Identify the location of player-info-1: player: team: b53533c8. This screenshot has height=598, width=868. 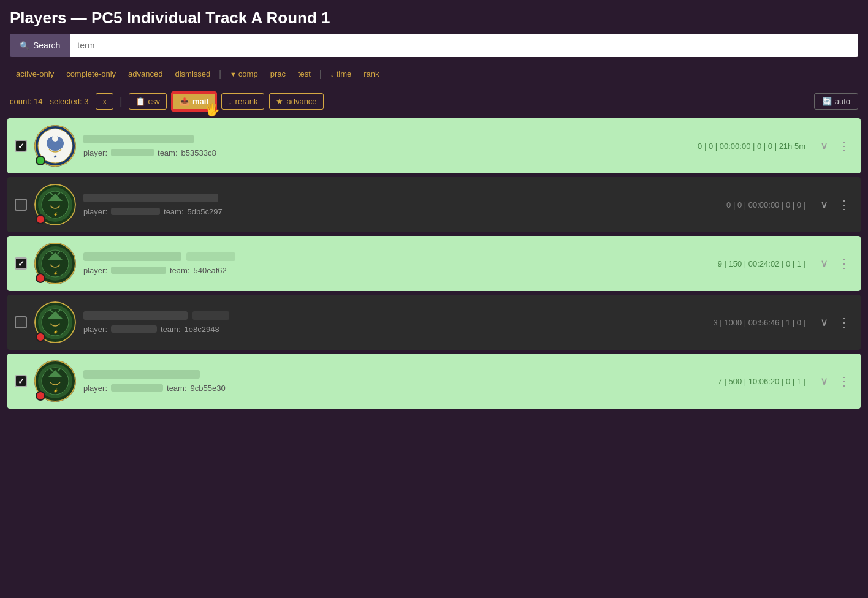
(387, 146).